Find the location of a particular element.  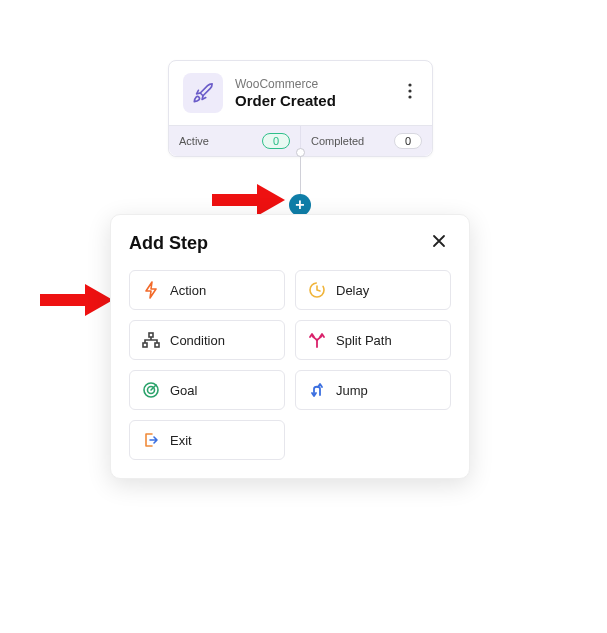

trigger-text: WooCommerce Order Created is located at coordinates (318, 93).